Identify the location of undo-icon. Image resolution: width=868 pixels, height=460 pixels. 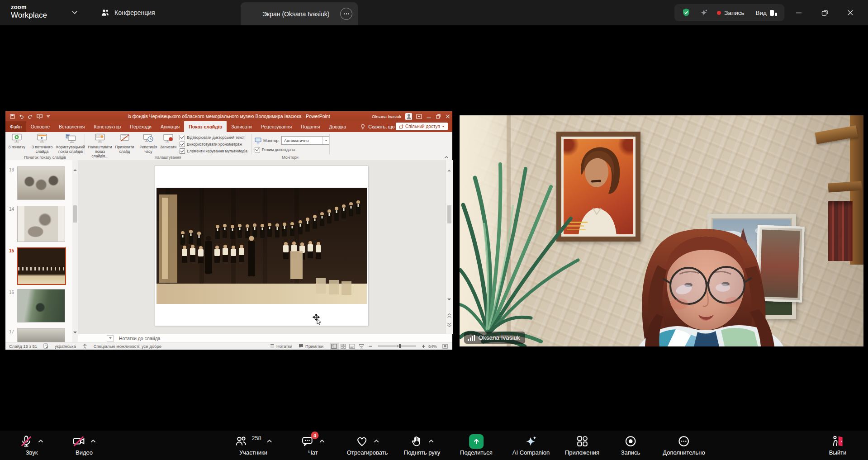
(21, 117).